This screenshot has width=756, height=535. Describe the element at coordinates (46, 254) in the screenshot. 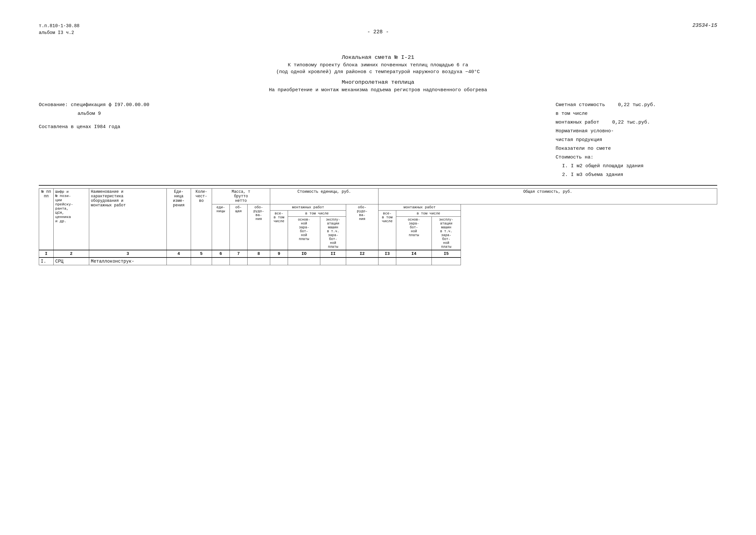

I see `cn-1: I` at that location.